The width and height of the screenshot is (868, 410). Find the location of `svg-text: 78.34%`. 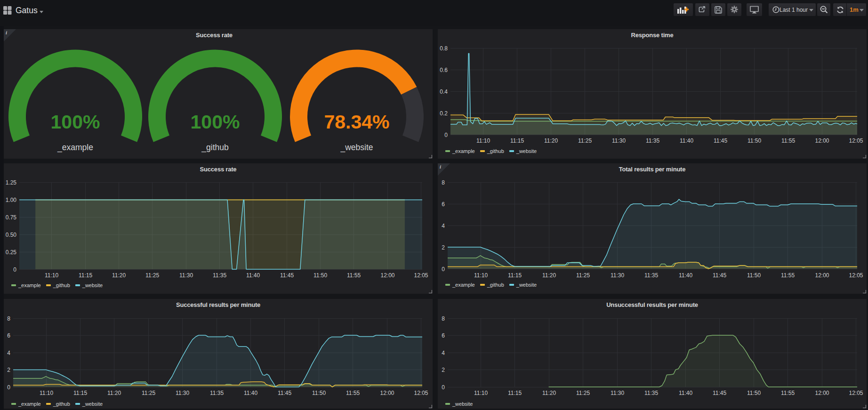

svg-text: 78.34% is located at coordinates (357, 122).